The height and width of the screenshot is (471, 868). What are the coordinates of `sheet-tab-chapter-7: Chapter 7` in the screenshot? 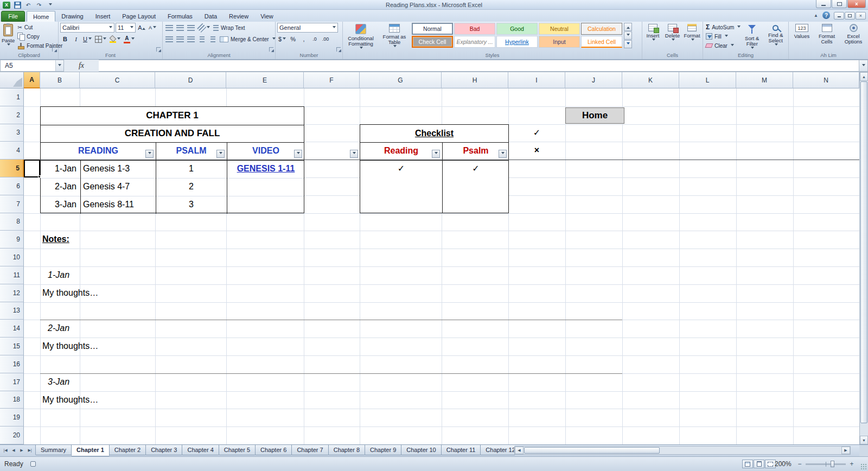 It's located at (310, 450).